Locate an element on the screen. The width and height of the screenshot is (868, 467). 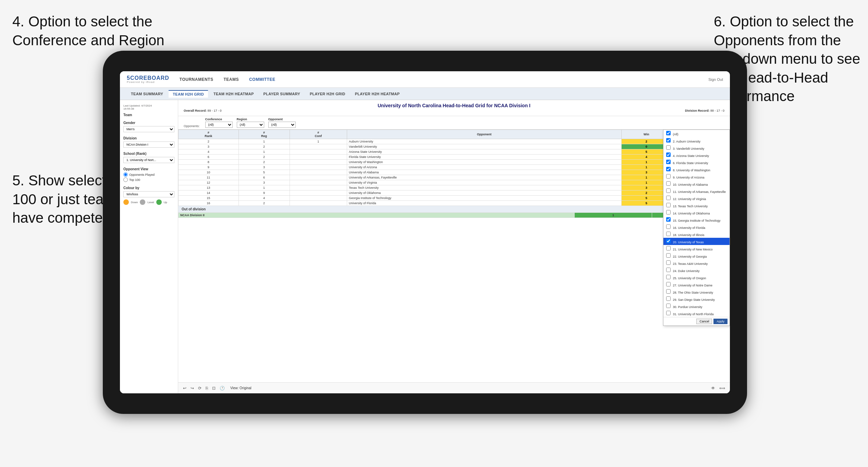
dropdown-item: 18. University of Illinois is located at coordinates (696, 234).